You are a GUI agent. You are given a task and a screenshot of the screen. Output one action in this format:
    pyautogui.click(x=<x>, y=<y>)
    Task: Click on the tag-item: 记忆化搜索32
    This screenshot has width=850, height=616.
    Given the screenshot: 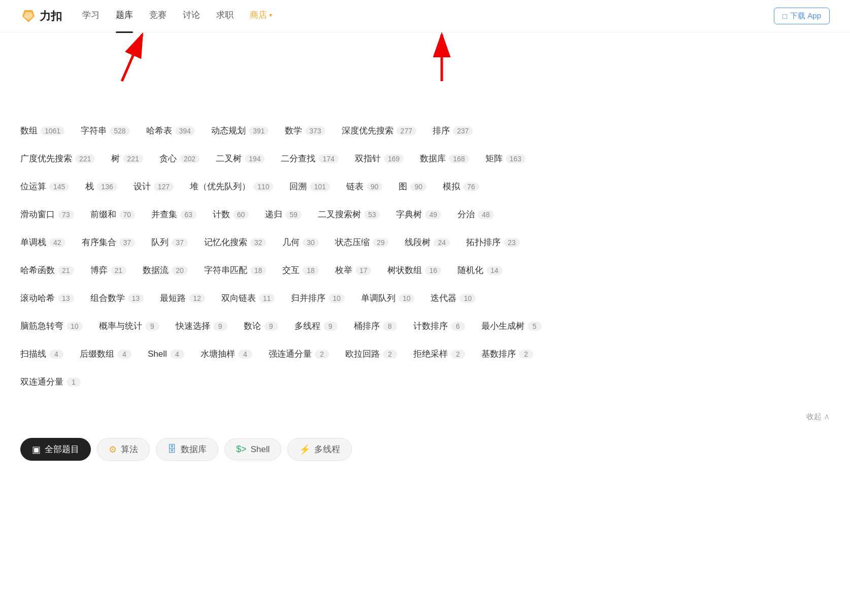 What is the action you would take?
    pyautogui.click(x=236, y=243)
    